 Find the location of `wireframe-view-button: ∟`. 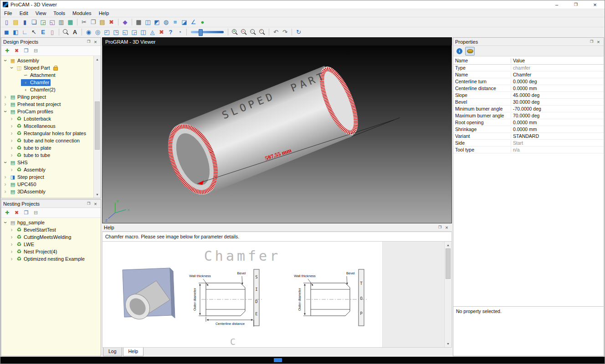

wireframe-view-button: ∟ is located at coordinates (25, 32).